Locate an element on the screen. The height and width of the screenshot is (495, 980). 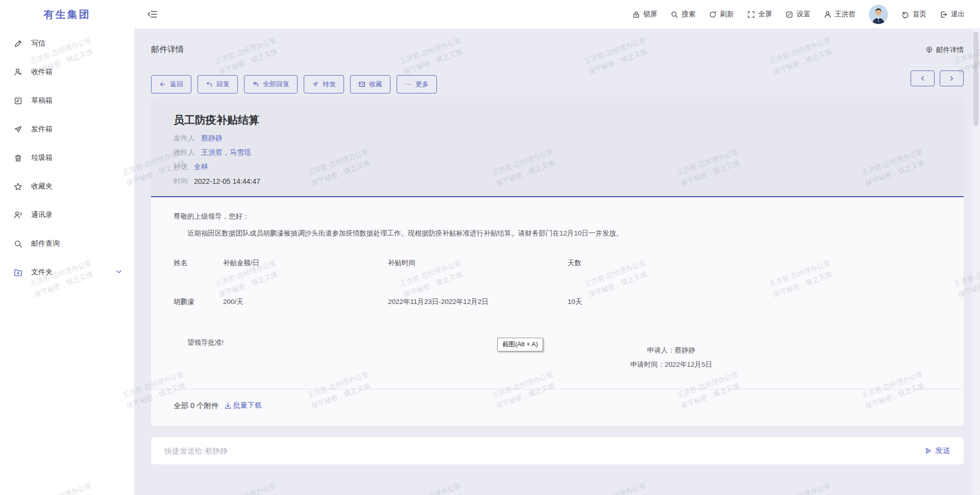
sidebar-item-compose: 写信 is located at coordinates (67, 43).